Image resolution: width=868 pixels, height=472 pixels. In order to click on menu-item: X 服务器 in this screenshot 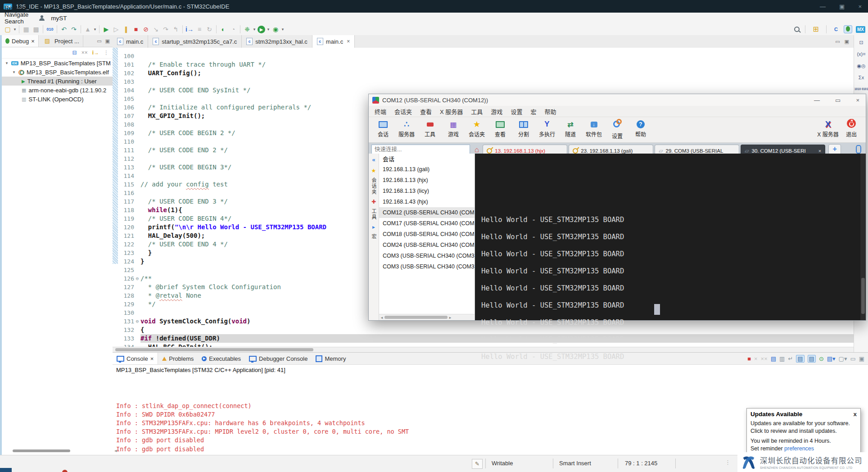, I will do `click(451, 112)`.